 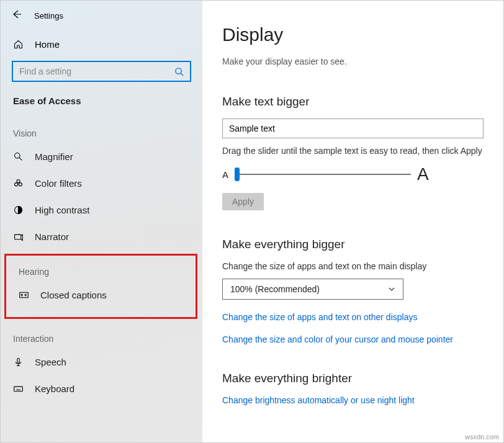 What do you see at coordinates (102, 130) in the screenshot?
I see `section-vision: Vision` at bounding box center [102, 130].